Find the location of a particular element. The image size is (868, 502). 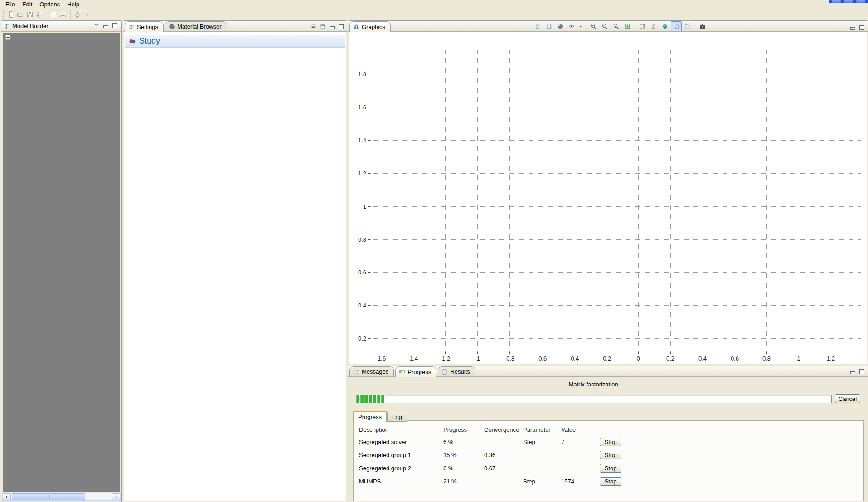

scrollbar-thumb is located at coordinates (48, 497).